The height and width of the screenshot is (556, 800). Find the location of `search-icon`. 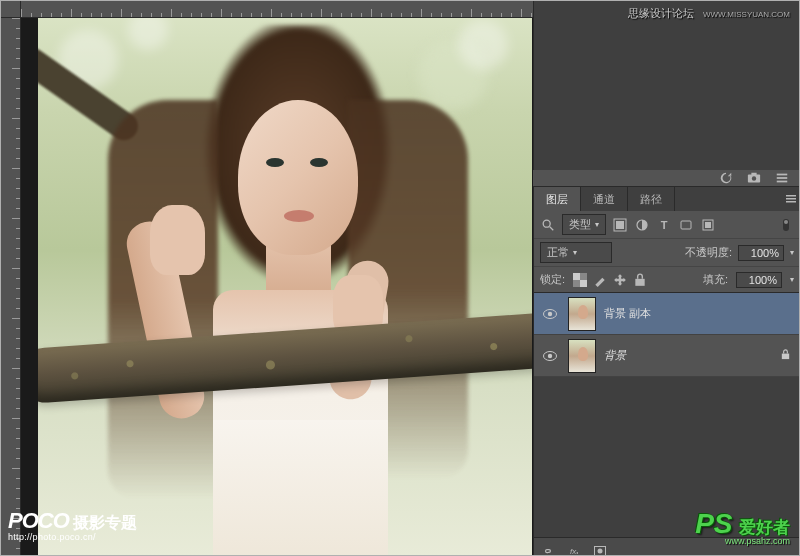

search-icon is located at coordinates (548, 225).